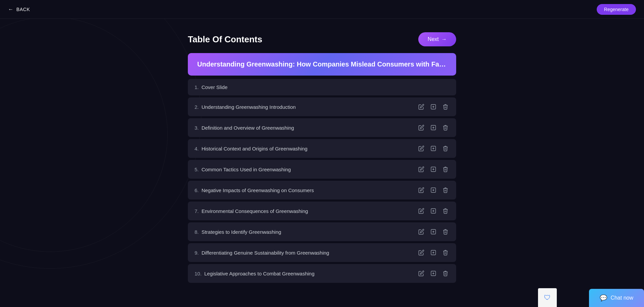 The image size is (644, 307). I want to click on chat-now-label: Chat now, so click(622, 298).